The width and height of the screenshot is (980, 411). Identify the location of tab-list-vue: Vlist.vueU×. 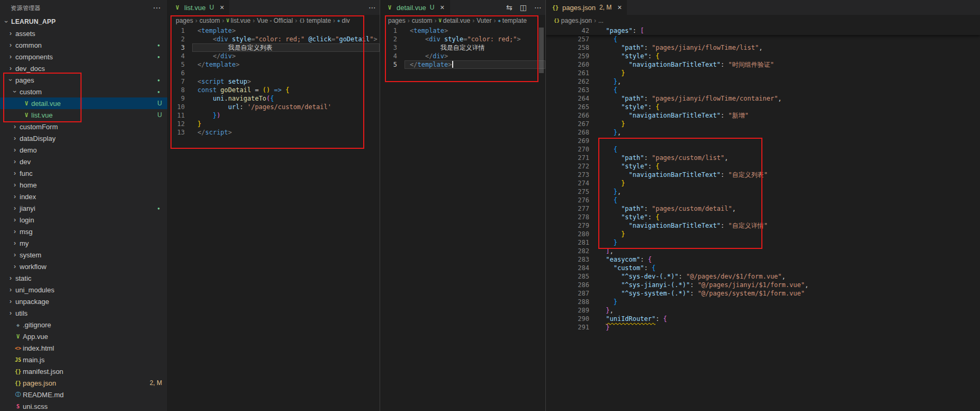
(199, 7).